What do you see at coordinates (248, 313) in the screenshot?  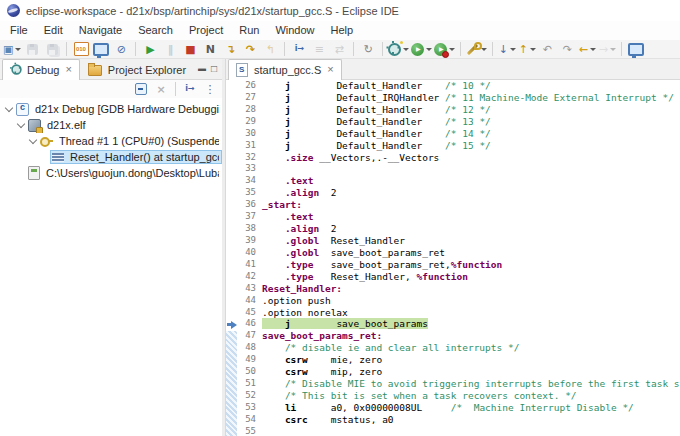 I see `line-number: 45` at bounding box center [248, 313].